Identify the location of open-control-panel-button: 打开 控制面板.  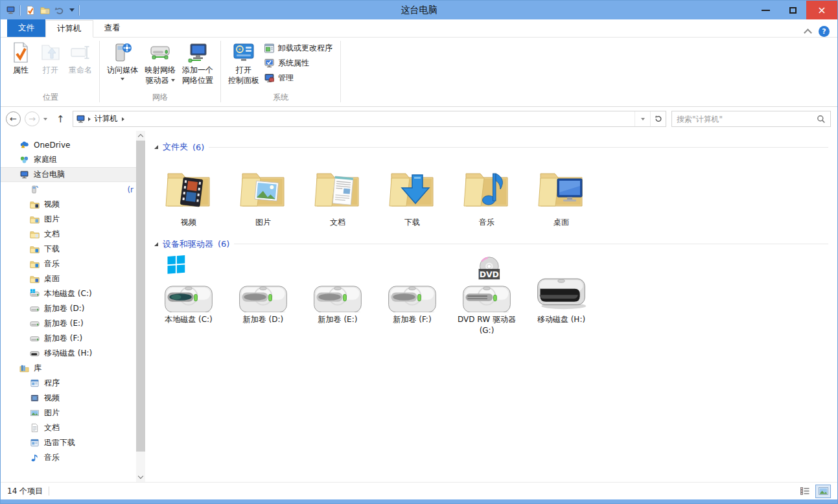
(244, 62).